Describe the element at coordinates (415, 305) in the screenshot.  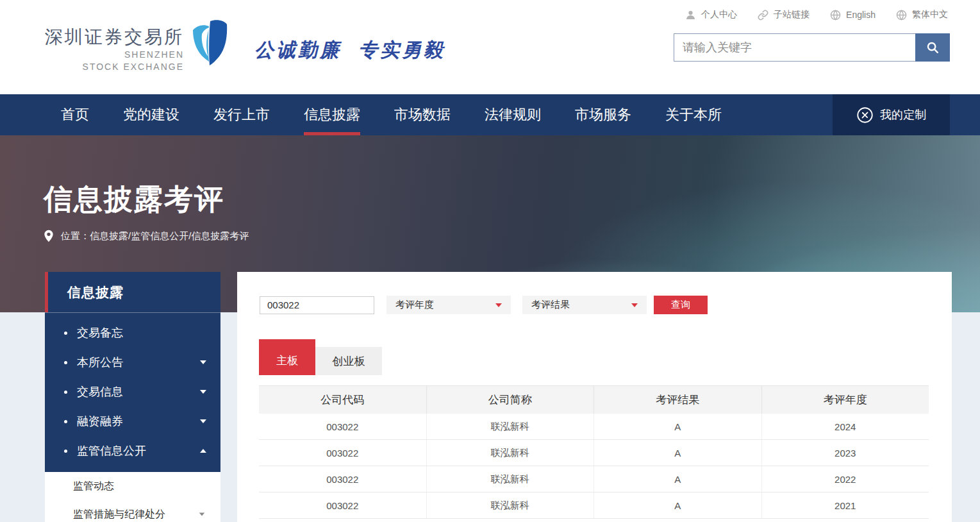
I see `evaluation-year-select-label: 考评年度` at that location.